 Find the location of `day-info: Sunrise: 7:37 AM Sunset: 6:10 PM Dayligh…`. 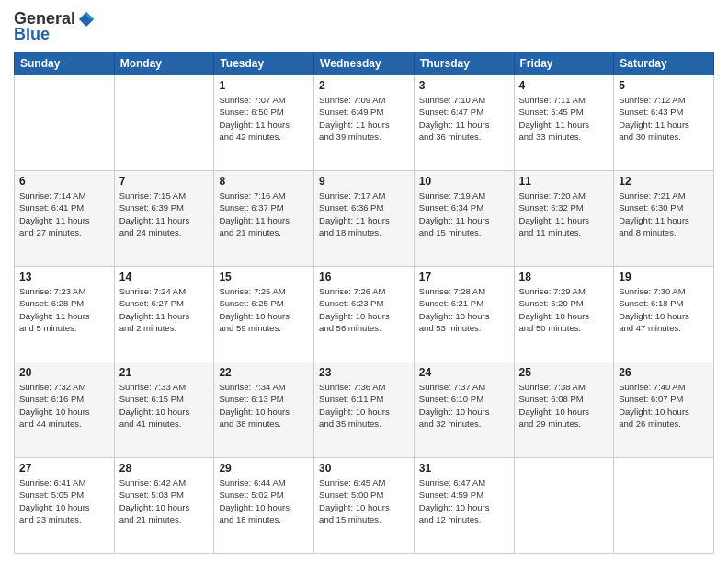

day-info: Sunrise: 7:37 AM Sunset: 6:10 PM Dayligh… is located at coordinates (464, 405).